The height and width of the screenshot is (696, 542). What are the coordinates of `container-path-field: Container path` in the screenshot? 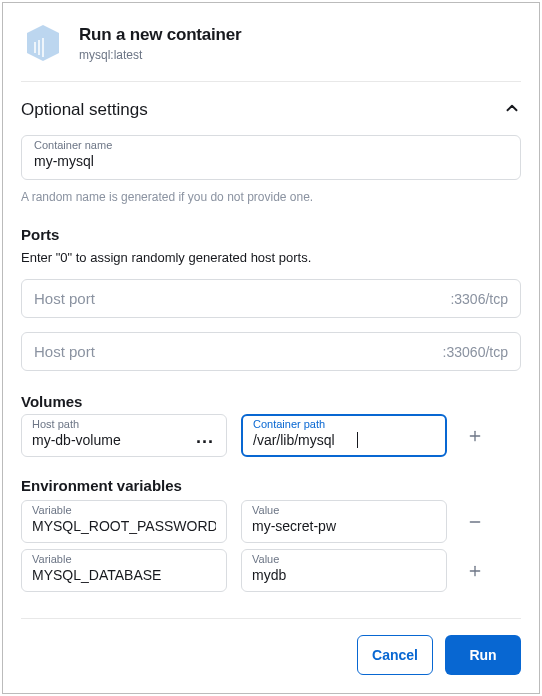 It's located at (344, 436).